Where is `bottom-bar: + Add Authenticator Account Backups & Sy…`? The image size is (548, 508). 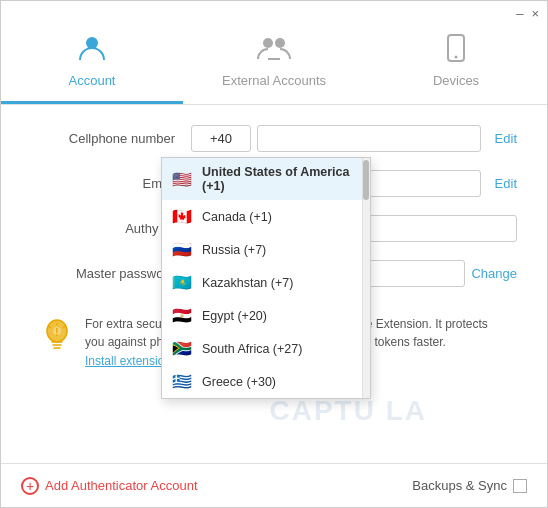 bottom-bar: + Add Authenticator Account Backups & Sy… is located at coordinates (274, 485).